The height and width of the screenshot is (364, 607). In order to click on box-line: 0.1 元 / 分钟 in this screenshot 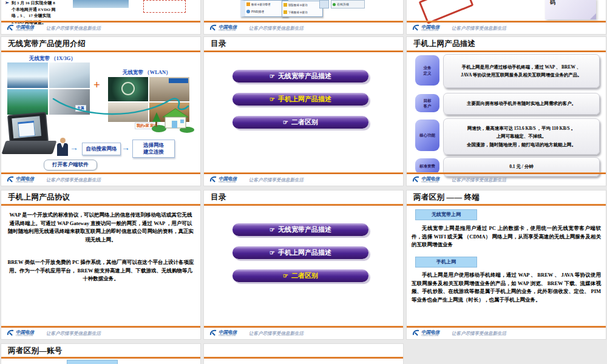, I will do `click(521, 166)`.